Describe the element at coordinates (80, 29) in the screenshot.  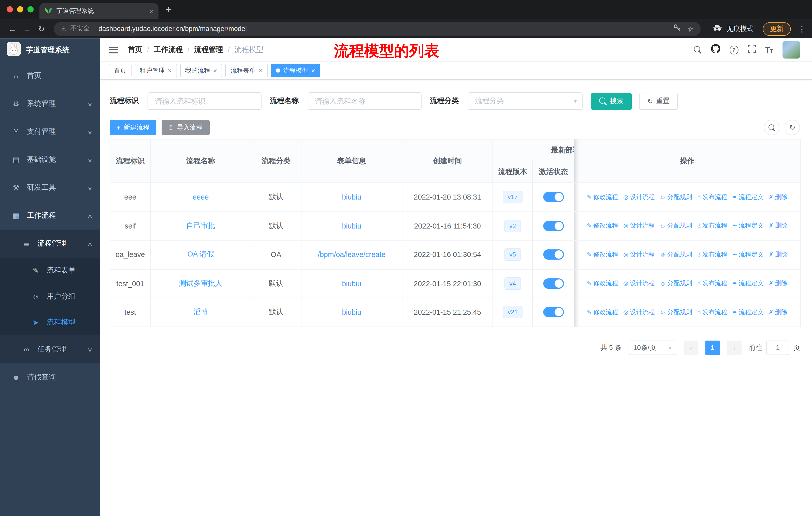
I see `security-label: 不安全` at that location.